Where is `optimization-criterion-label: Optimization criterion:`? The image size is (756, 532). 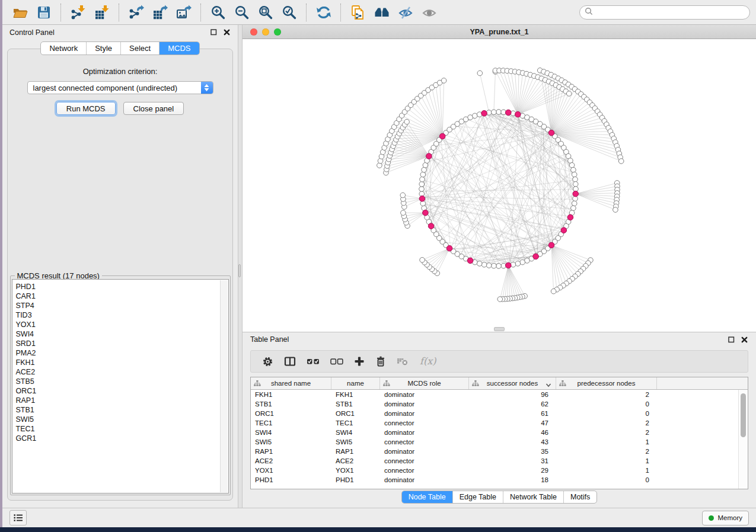
optimization-criterion-label: Optimization criterion: is located at coordinates (120, 71).